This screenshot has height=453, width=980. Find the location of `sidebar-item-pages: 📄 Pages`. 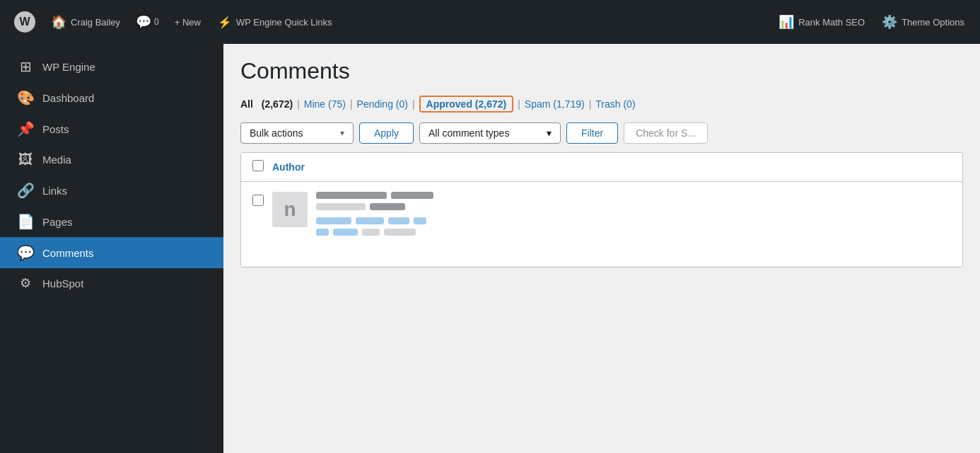

sidebar-item-pages: 📄 Pages is located at coordinates (112, 222).